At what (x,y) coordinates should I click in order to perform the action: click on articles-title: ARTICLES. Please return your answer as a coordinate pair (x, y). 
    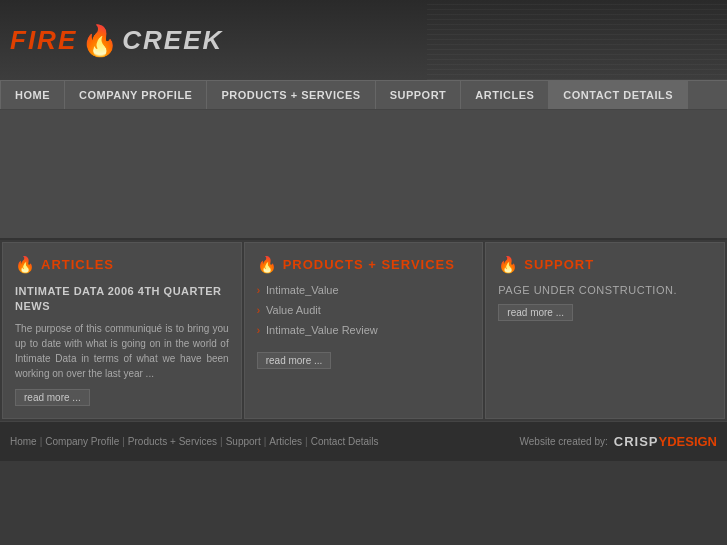
    Looking at the image, I should click on (78, 264).